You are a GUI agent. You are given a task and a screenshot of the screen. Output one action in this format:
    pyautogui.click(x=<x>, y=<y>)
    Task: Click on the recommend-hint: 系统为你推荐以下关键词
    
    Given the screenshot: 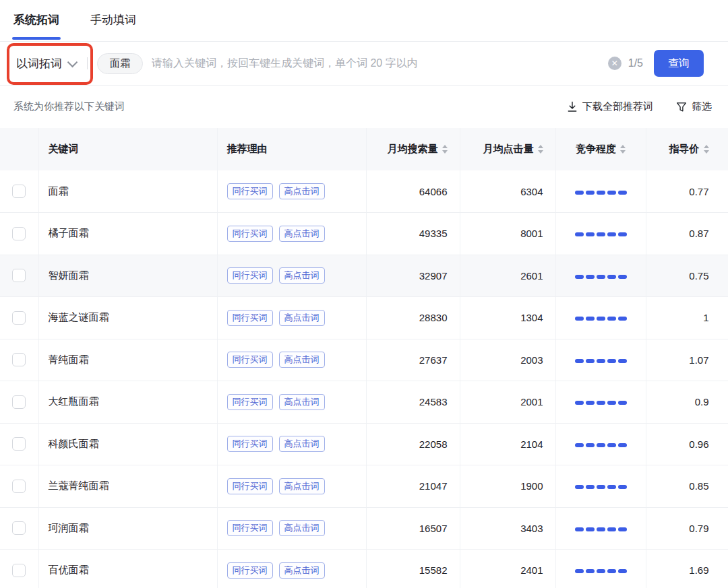 What is the action you would take?
    pyautogui.click(x=69, y=106)
    